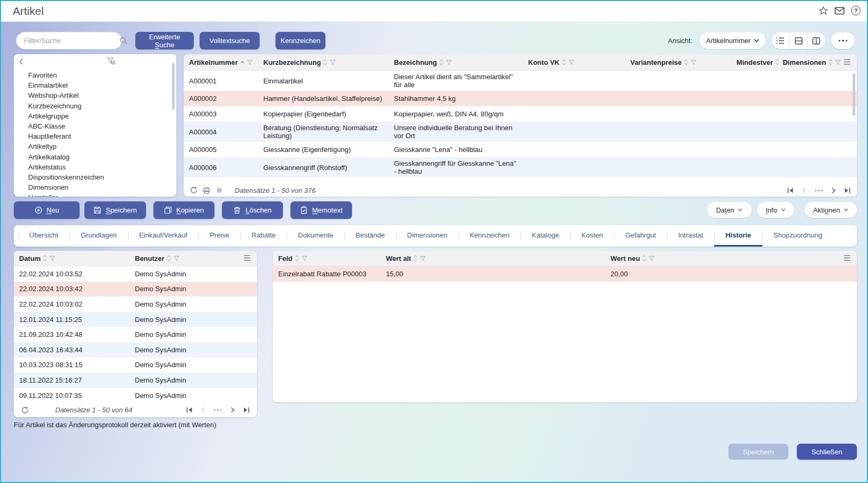  Describe the element at coordinates (165, 40) in the screenshot. I see `advanced-search-button: Erweiterte Suche` at that location.